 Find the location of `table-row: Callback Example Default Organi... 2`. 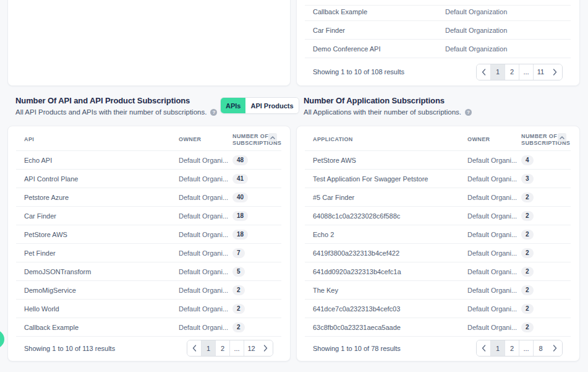

table-row: Callback Example Default Organi... 2 is located at coordinates (149, 327).